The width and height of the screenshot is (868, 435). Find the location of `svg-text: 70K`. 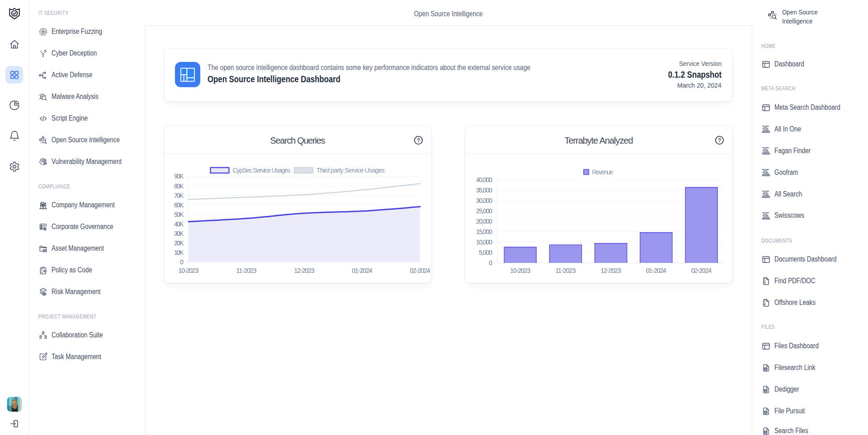

svg-text: 70K is located at coordinates (179, 196).